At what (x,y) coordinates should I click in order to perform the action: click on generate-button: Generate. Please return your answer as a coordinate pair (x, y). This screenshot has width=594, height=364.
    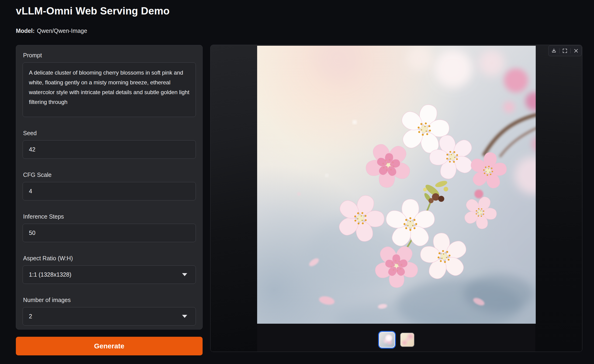
    Looking at the image, I should click on (109, 346).